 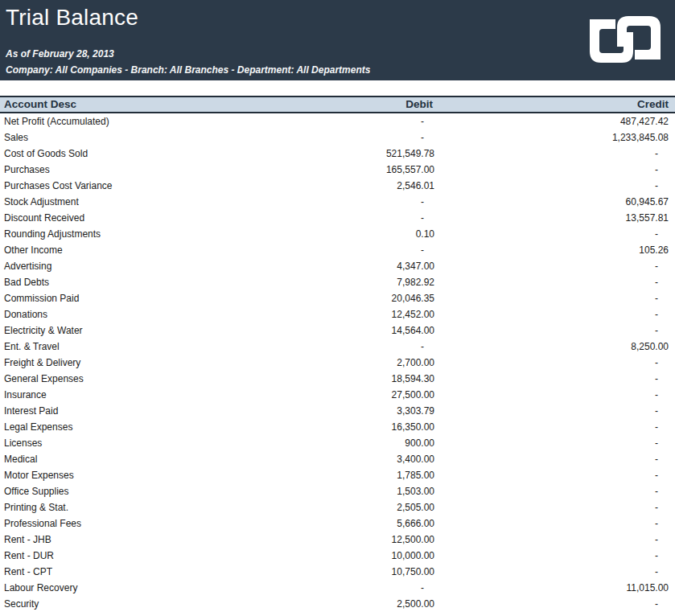 I want to click on debit-cell: 27,500.00, so click(x=338, y=395).